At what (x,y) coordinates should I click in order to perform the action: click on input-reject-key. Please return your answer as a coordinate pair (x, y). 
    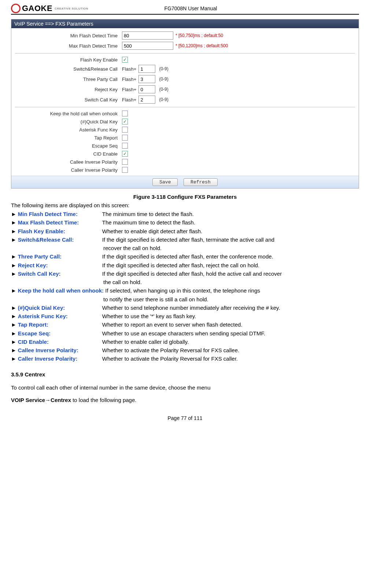
    Looking at the image, I should click on (147, 89).